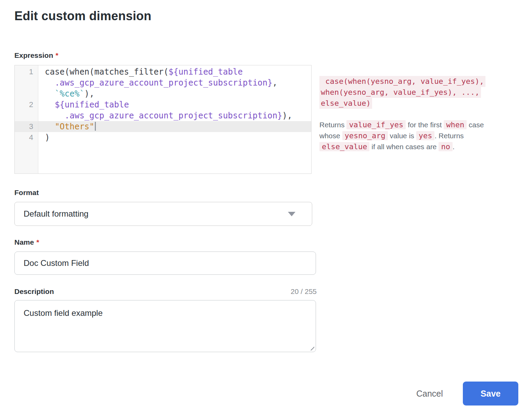 The height and width of the screenshot is (412, 532). What do you see at coordinates (26, 138) in the screenshot?
I see `line-number: 4` at bounding box center [26, 138].